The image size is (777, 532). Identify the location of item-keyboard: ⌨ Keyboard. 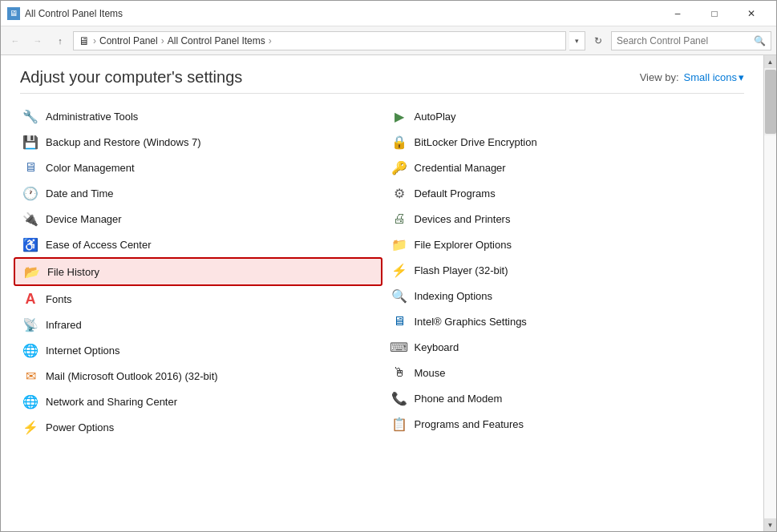
(567, 347).